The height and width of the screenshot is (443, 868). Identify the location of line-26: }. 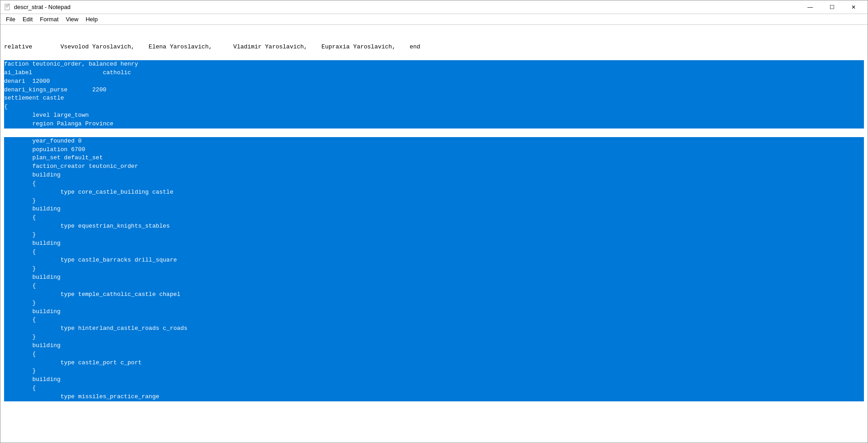
(434, 269).